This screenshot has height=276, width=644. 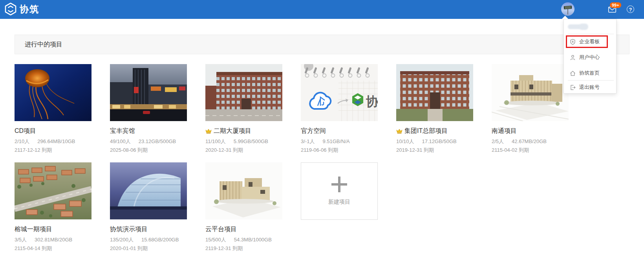 I want to click on app-header: 协筑 99+ ?, so click(x=322, y=9).